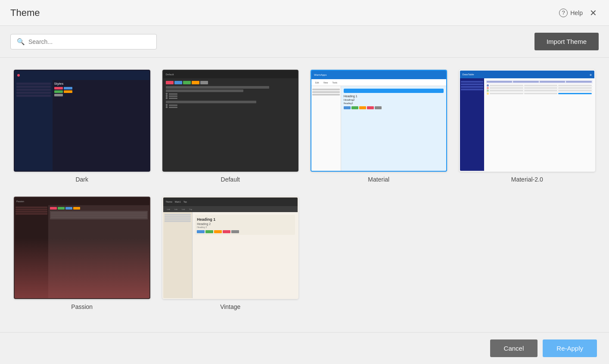 This screenshot has width=609, height=364. Describe the element at coordinates (326, 128) in the screenshot. I see `mat-preview-sidebar` at that location.